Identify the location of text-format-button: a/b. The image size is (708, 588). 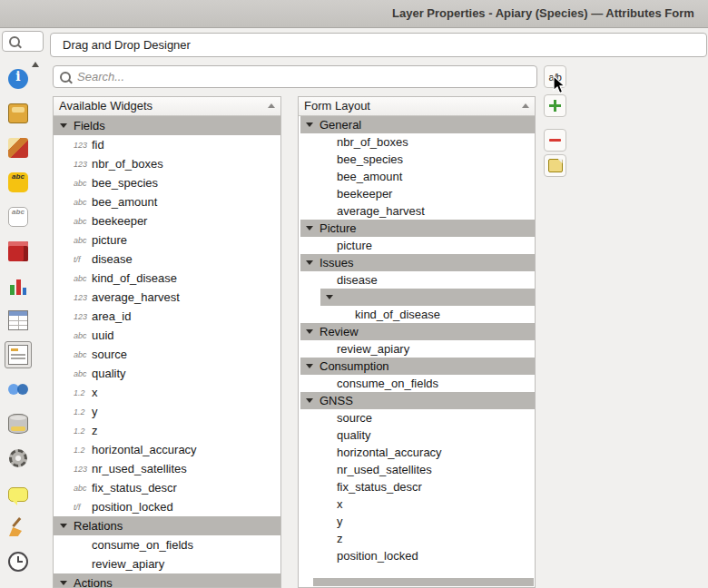
(556, 76).